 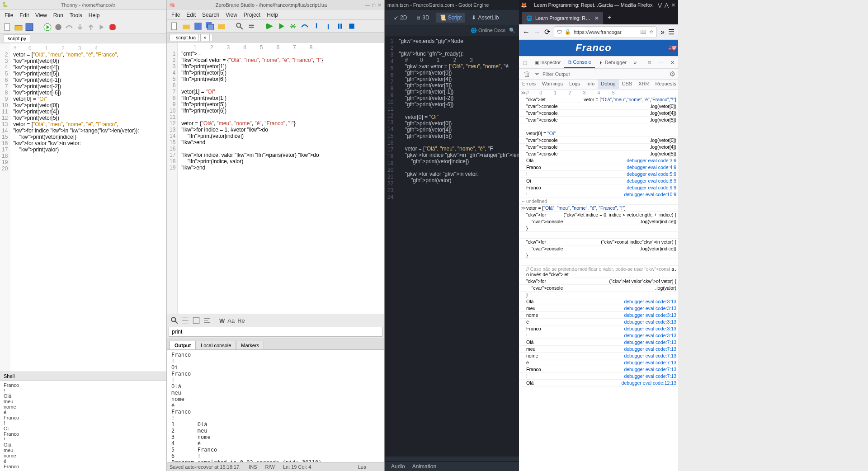 I want to click on workspace-script: 📜 Script, so click(x=451, y=18).